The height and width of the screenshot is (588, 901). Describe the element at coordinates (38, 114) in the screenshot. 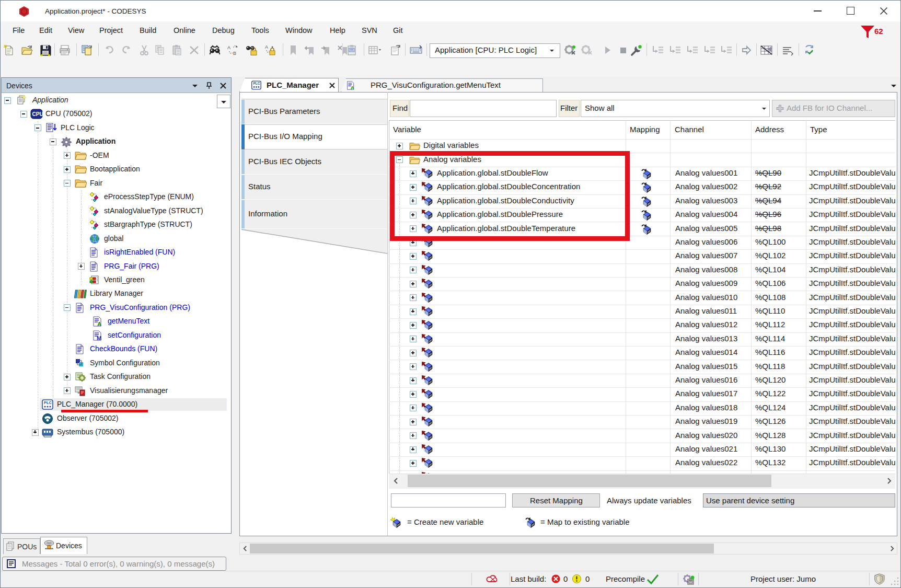

I see `svg-text: CPU` at that location.